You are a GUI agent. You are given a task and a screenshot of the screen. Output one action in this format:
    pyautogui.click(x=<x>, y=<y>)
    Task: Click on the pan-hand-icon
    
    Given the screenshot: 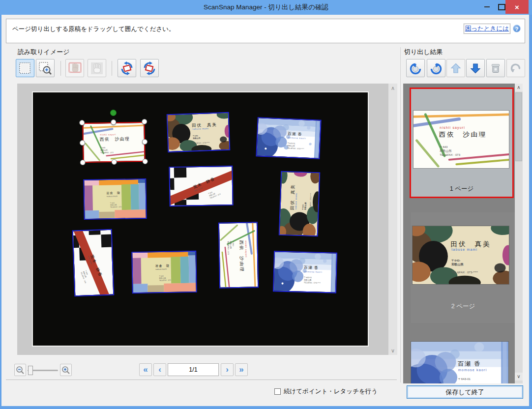 What is the action you would take?
    pyautogui.click(x=97, y=68)
    